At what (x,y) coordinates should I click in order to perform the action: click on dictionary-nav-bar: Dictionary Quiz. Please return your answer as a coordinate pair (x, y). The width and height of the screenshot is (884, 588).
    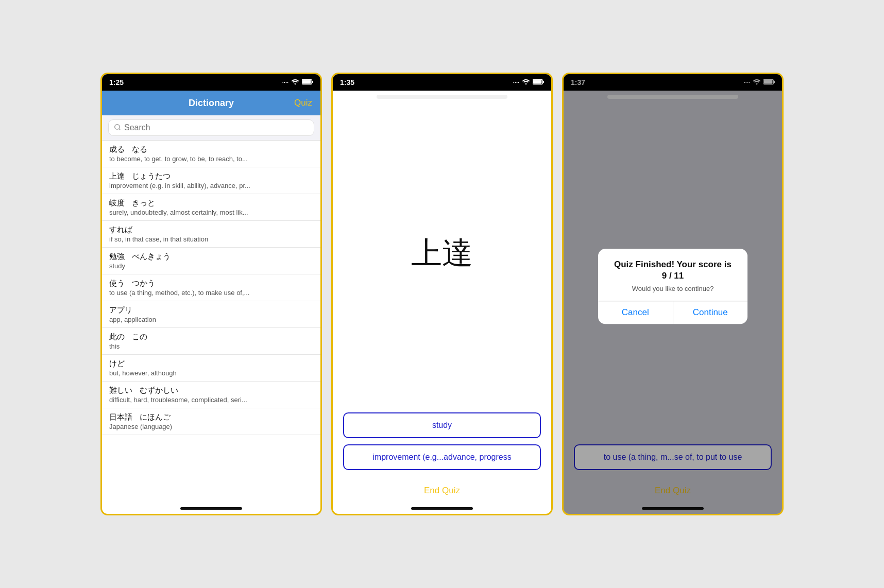
    Looking at the image, I should click on (211, 103).